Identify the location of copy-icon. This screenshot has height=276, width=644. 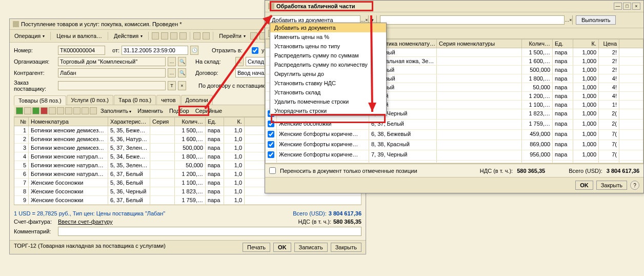
(28, 111).